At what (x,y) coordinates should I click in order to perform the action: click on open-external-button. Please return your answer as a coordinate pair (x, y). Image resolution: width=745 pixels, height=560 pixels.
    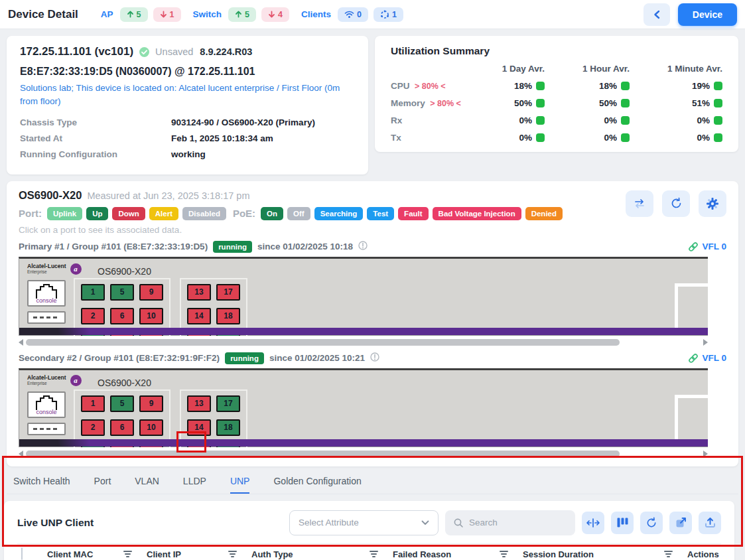
    Looking at the image, I should click on (681, 523).